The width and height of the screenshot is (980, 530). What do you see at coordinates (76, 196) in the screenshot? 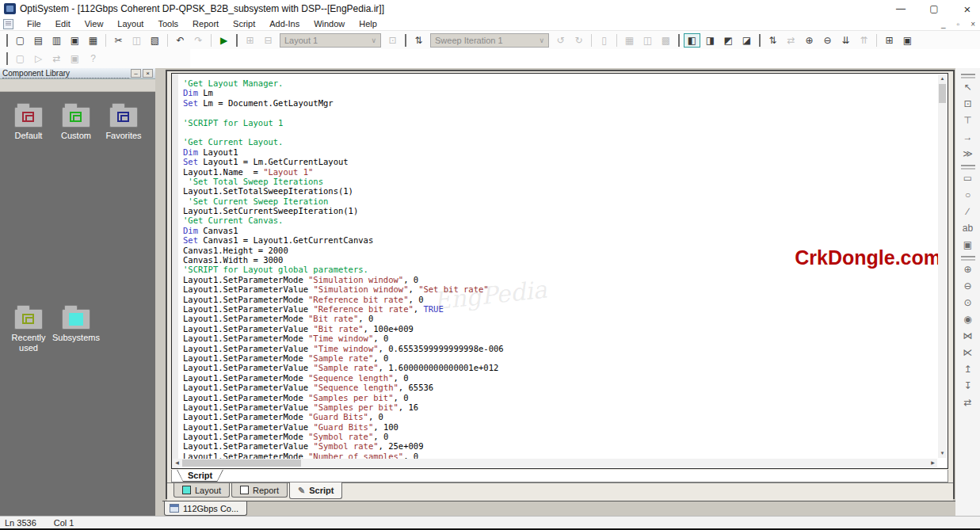
I see `library-custom: Custom` at bounding box center [76, 196].